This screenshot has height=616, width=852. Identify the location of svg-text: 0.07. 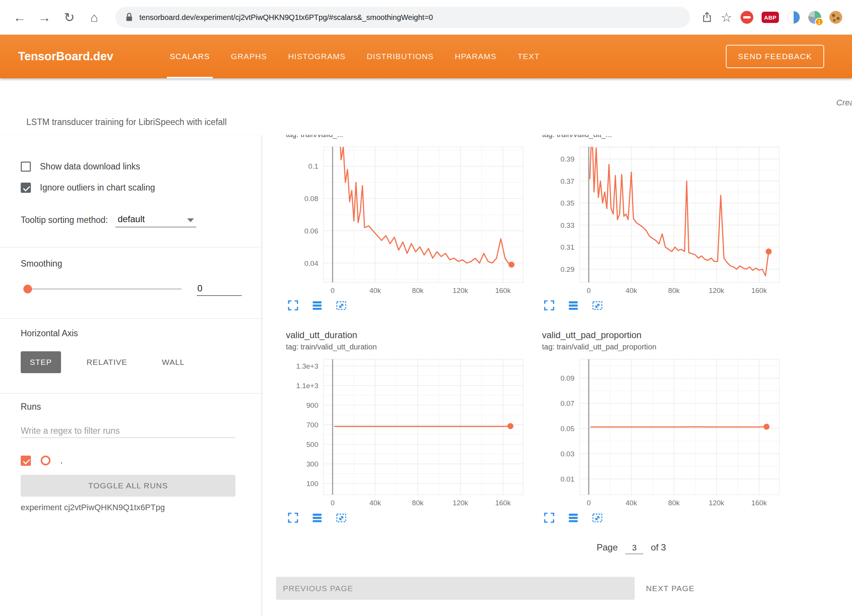
(567, 404).